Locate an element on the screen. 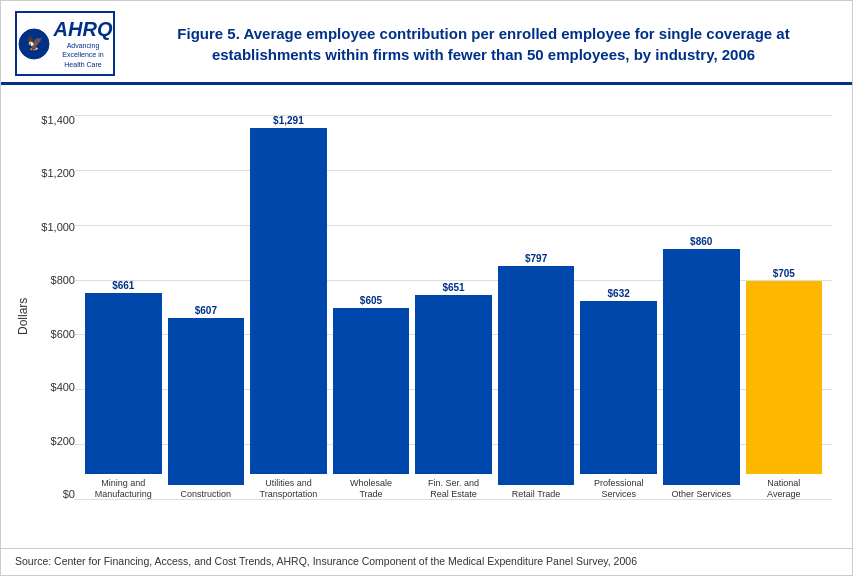 The image size is (853, 576). bar-col: $797Retail Trade is located at coordinates (536, 308).